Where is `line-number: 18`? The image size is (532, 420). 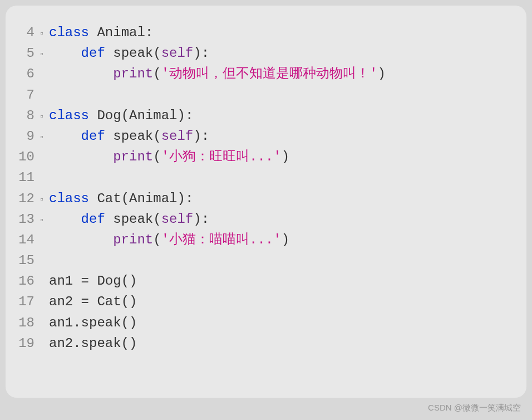 line-number: 18 is located at coordinates (25, 323).